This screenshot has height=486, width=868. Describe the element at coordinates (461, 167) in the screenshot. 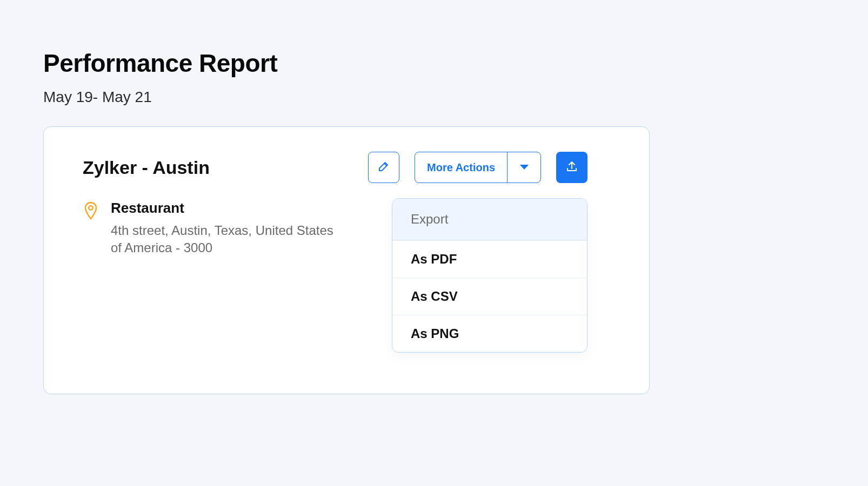

I see `more-actions-label: More Actions` at that location.